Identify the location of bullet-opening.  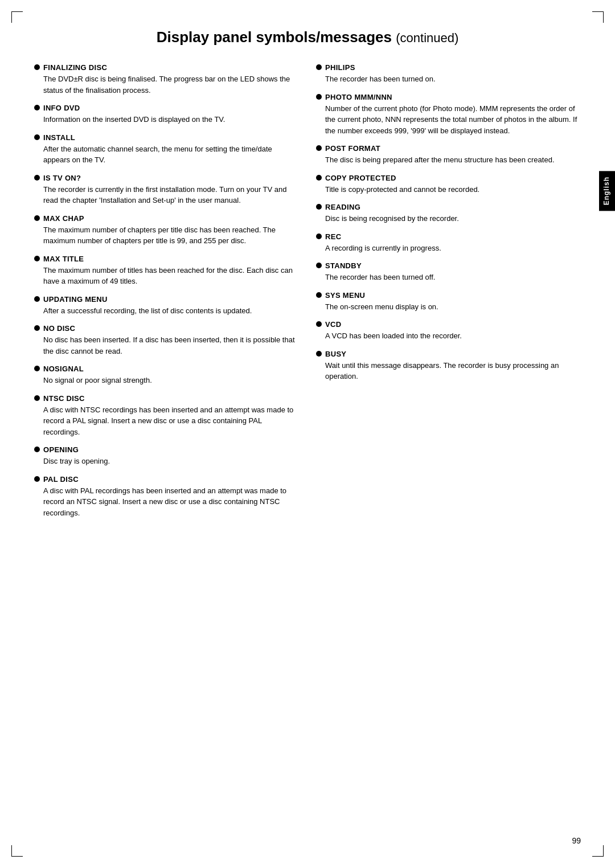
(37, 449).